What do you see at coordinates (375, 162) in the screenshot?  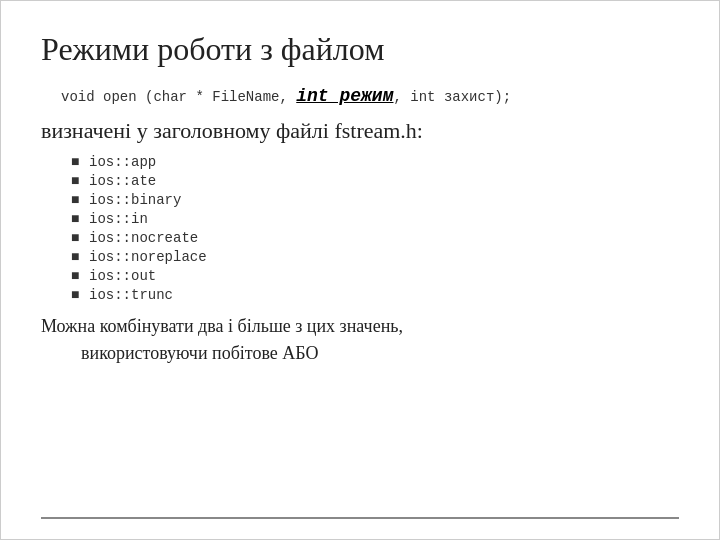 I see `list-item: ■ios::app` at bounding box center [375, 162].